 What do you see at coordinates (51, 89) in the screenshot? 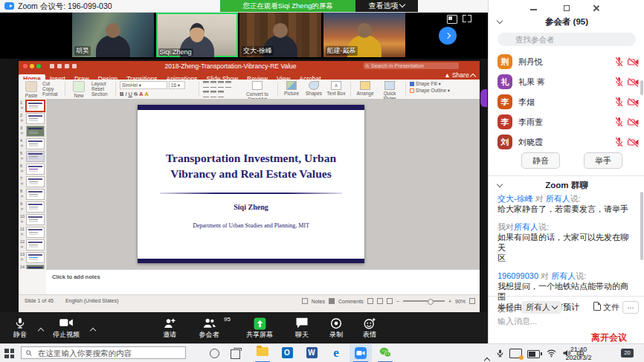
I see `copy-button: Copy` at bounding box center [51, 89].